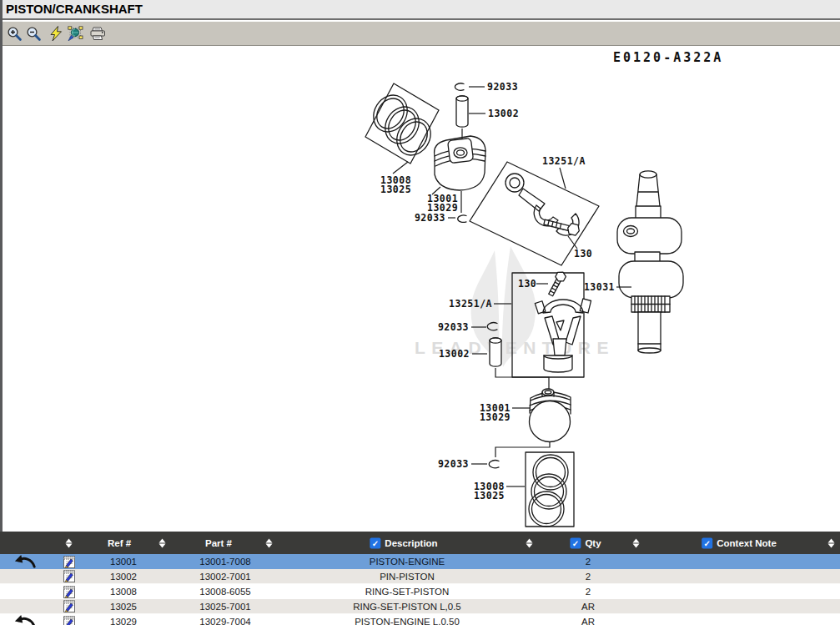  I want to click on diagram-code: E0120-A322A, so click(668, 58).